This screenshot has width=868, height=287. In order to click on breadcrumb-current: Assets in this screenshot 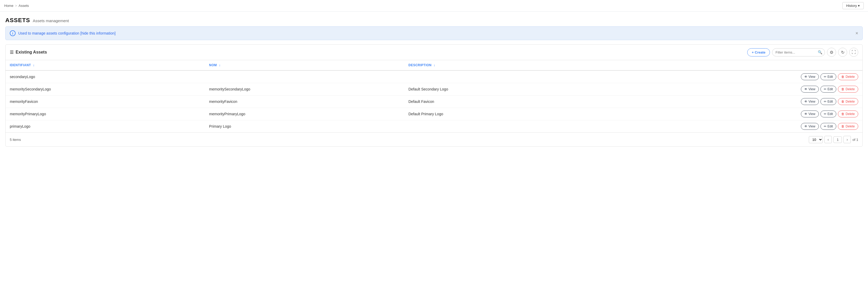, I will do `click(24, 6)`.